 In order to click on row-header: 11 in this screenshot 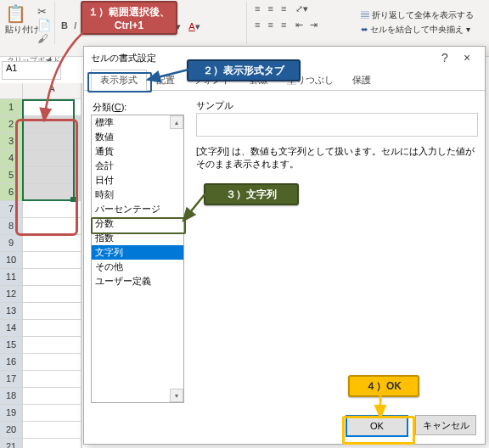, I will do `click(12, 277)`.